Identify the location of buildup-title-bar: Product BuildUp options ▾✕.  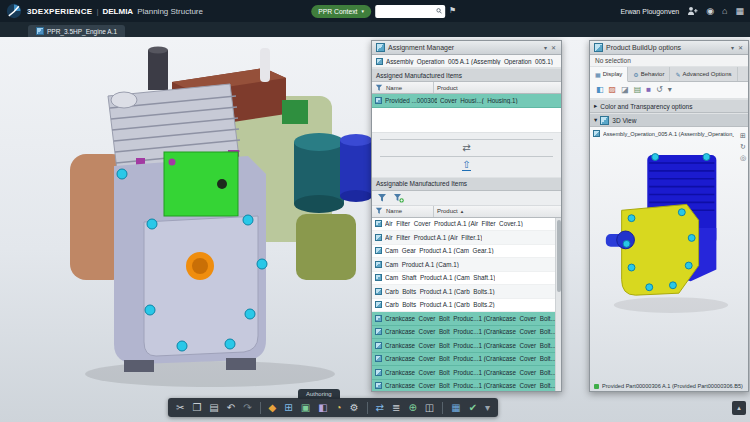
(669, 48).